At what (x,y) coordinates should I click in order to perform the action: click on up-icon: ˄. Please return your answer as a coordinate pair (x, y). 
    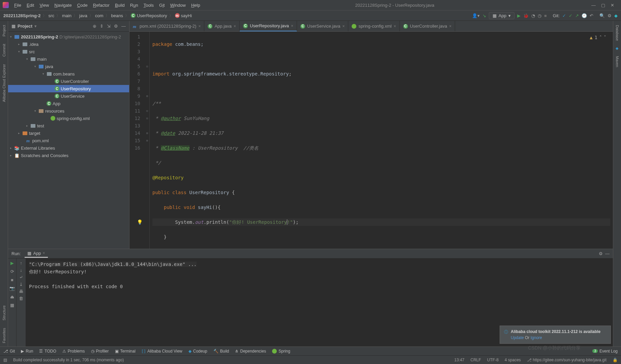
    Looking at the image, I should click on (601, 37).